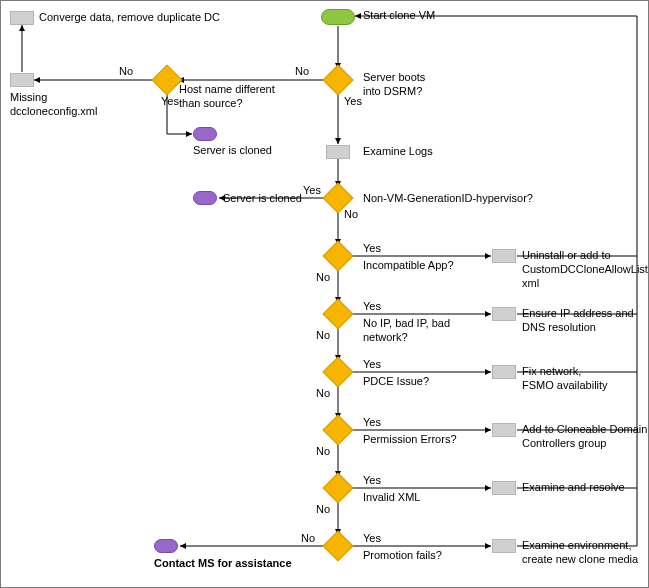 Image resolution: width=649 pixels, height=588 pixels. What do you see at coordinates (398, 152) in the screenshot?
I see `examine-logs-label: Examine Logs` at bounding box center [398, 152].